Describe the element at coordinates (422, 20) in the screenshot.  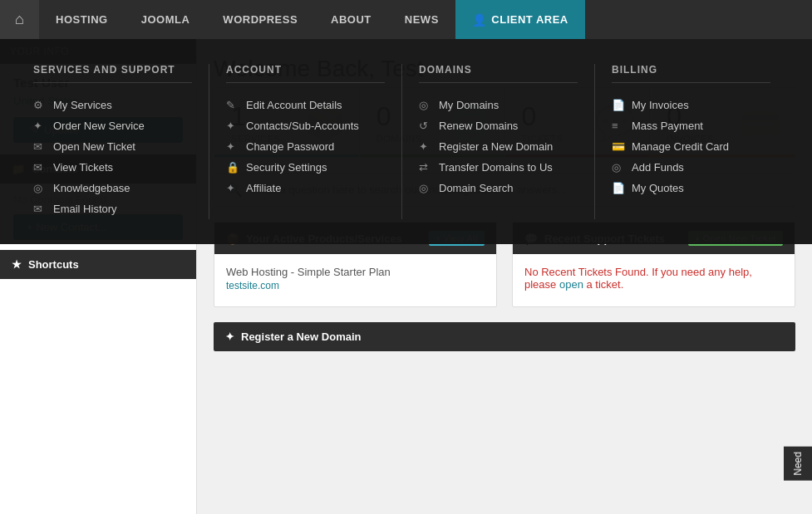
I see `nav-news: NEWS` at that location.